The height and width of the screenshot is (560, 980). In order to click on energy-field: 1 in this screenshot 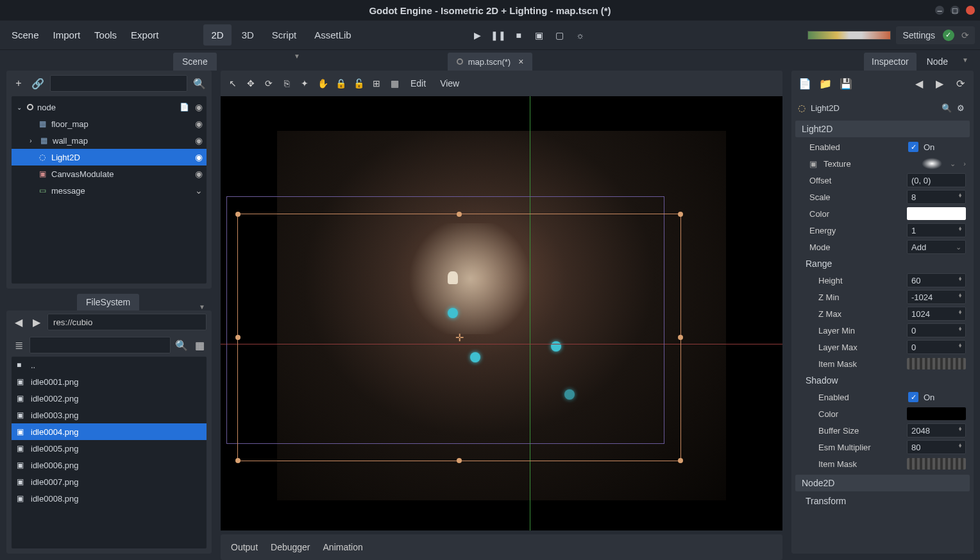, I will do `click(936, 230)`.